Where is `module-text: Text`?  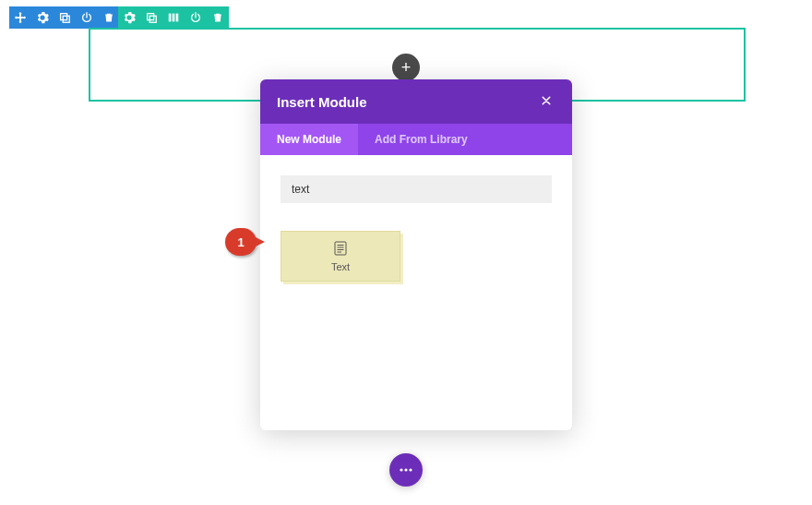 module-text: Text is located at coordinates (340, 257).